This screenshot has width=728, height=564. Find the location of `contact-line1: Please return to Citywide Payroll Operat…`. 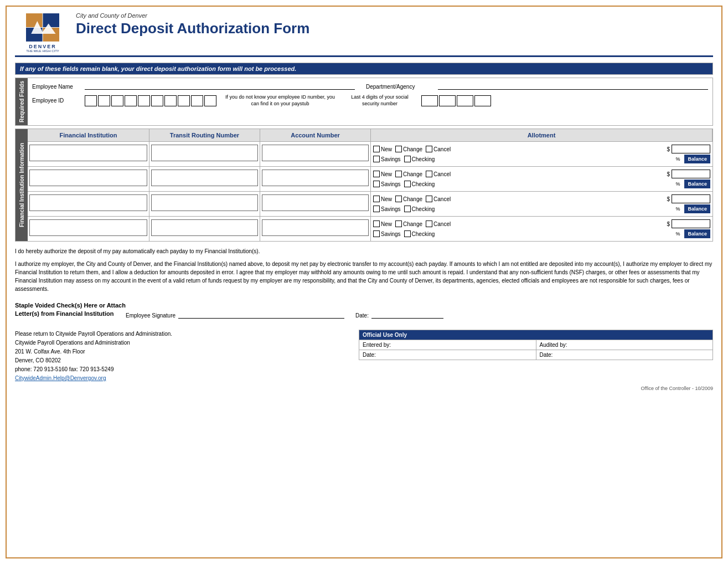

contact-line1: Please return to Citywide Payroll Operat… is located at coordinates (187, 334).